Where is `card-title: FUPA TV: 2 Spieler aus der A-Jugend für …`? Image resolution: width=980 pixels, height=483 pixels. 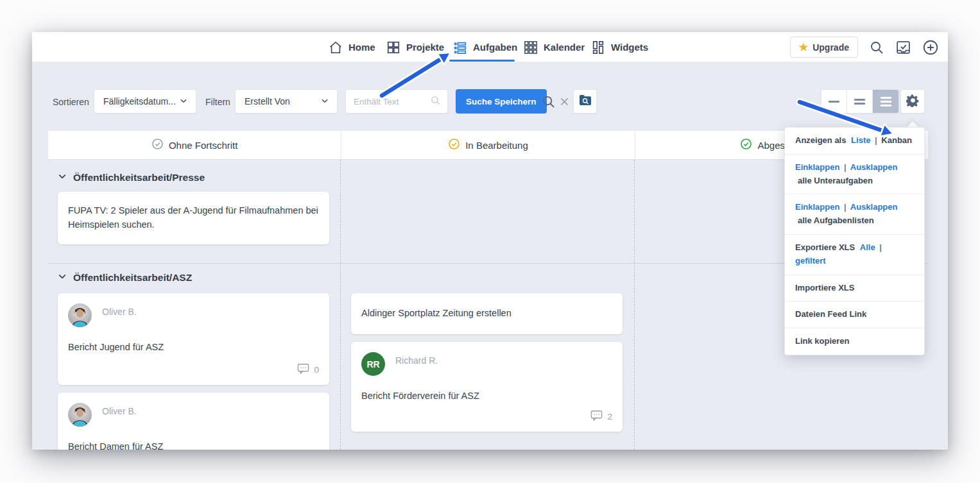 card-title: FUPA TV: 2 Spieler aus der A-Jugend für … is located at coordinates (194, 218).